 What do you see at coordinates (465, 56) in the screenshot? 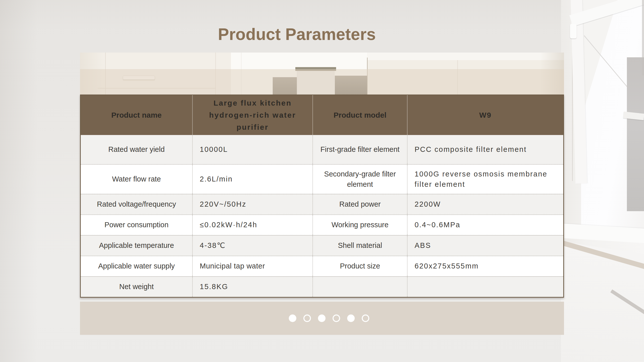
I see `photo-wall` at bounding box center [465, 56].